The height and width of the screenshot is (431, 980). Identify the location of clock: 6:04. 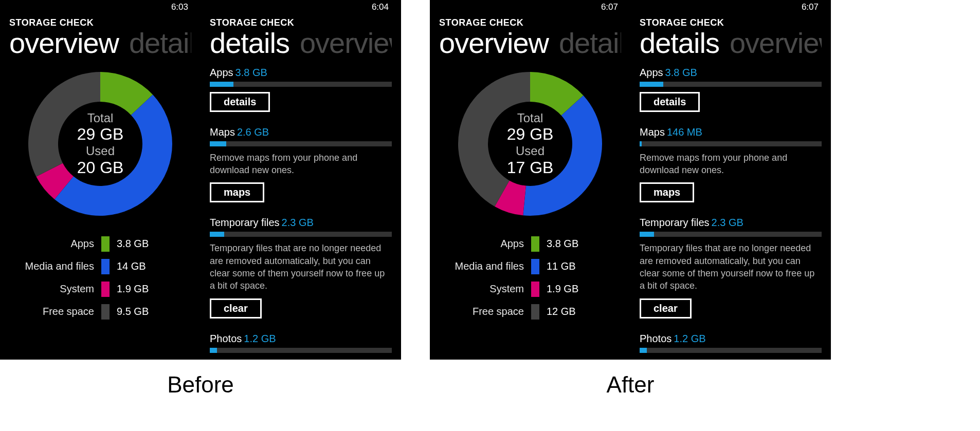
(380, 7).